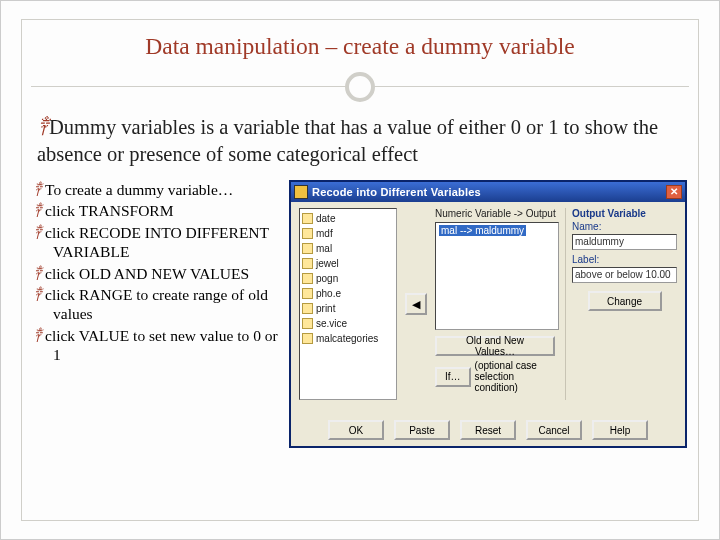 This screenshot has height=540, width=720. Describe the element at coordinates (324, 234) in the screenshot. I see `variable-name: mdf` at that location.